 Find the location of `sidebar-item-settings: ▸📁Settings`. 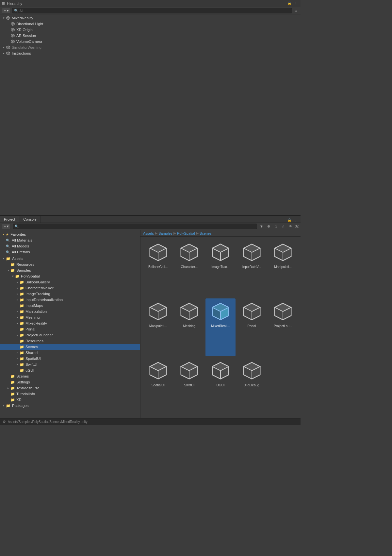

sidebar-item-settings: ▸📁Settings is located at coordinates (70, 382).